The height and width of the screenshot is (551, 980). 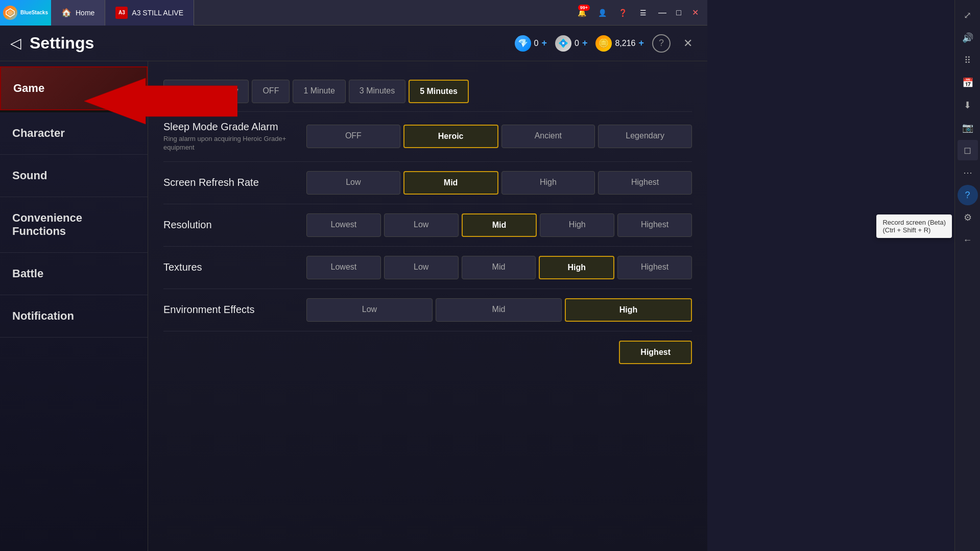 What do you see at coordinates (344, 225) in the screenshot?
I see `res-lowest-button: Lowest` at bounding box center [344, 225].